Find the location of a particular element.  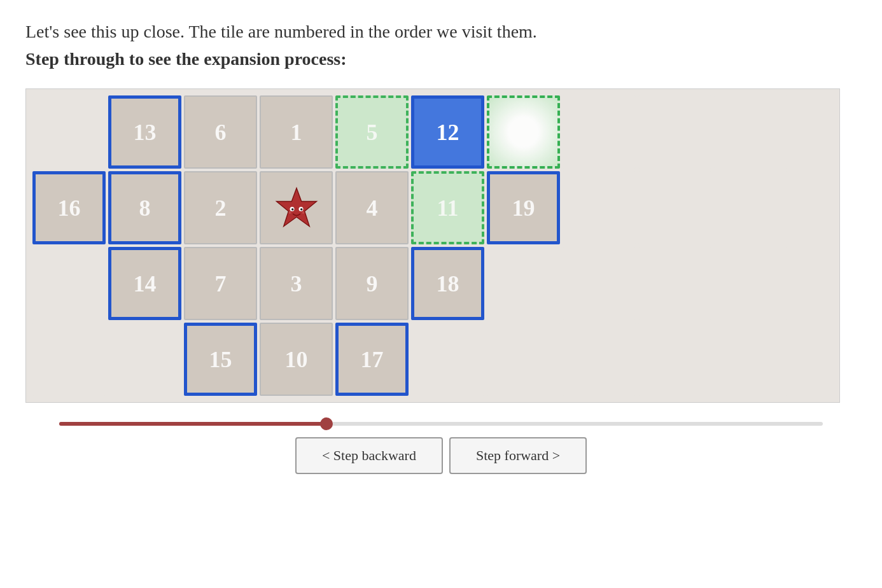

cell-r2c5: 4 is located at coordinates (372, 207).